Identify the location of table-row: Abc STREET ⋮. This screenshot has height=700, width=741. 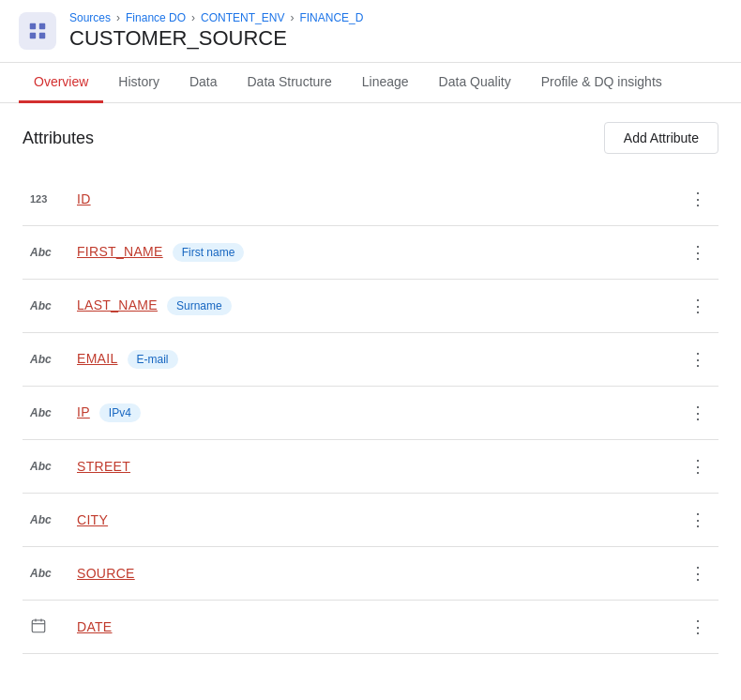
(370, 467).